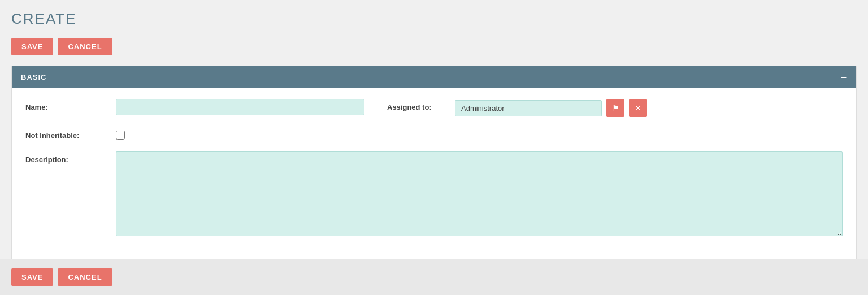  I want to click on description-label: Description:, so click(71, 158).